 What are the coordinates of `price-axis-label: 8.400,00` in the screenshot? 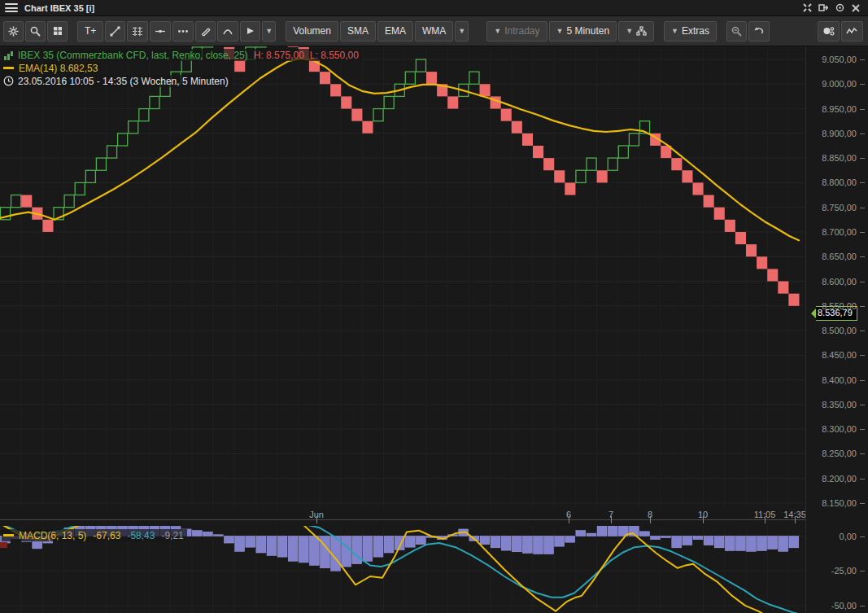 It's located at (831, 380).